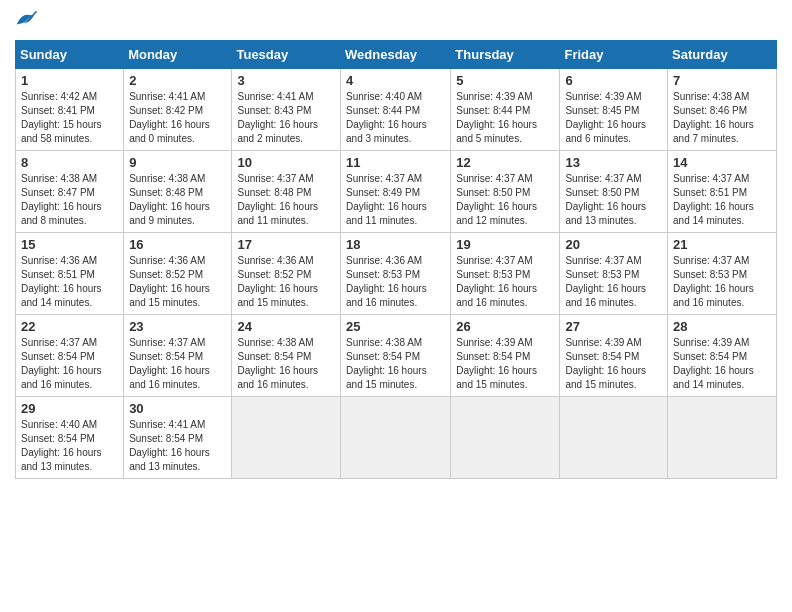 Image resolution: width=792 pixels, height=612 pixels. What do you see at coordinates (178, 408) in the screenshot?
I see `day-number: 30` at bounding box center [178, 408].